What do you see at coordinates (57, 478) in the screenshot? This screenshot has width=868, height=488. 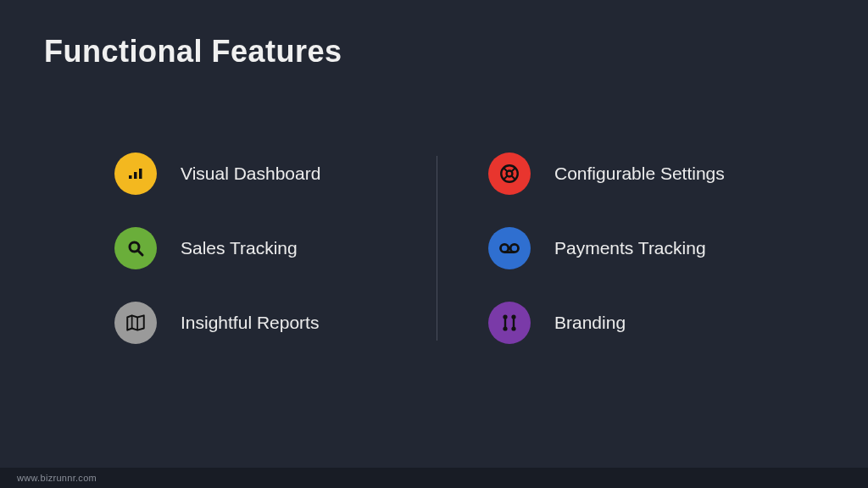 I see `footer-url: www.bizrunnr.com` at bounding box center [57, 478].